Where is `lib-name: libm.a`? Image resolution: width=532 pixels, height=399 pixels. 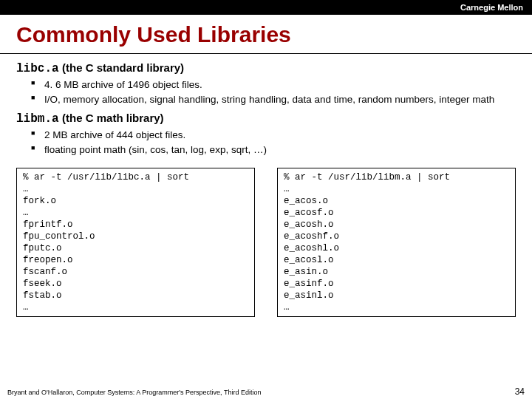 lib-name: libm.a is located at coordinates (38, 119).